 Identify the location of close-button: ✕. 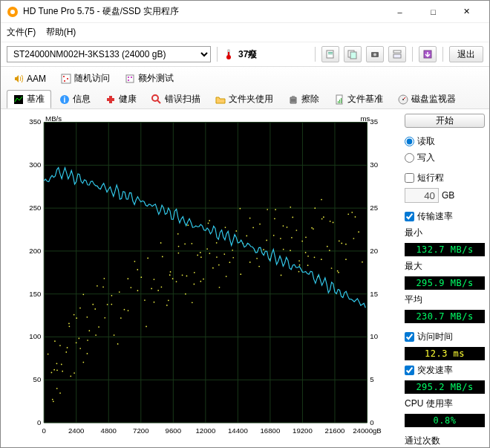
(466, 12).